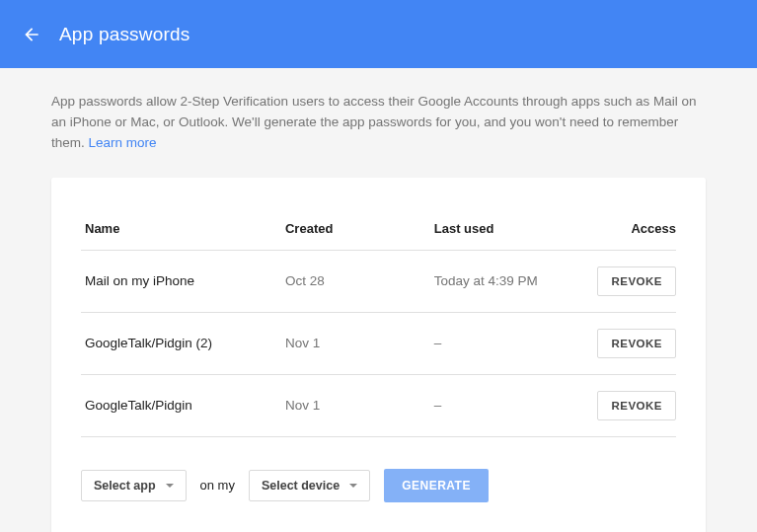  What do you see at coordinates (501, 280) in the screenshot?
I see `cell-last-used: Today at 4:39 PM` at bounding box center [501, 280].